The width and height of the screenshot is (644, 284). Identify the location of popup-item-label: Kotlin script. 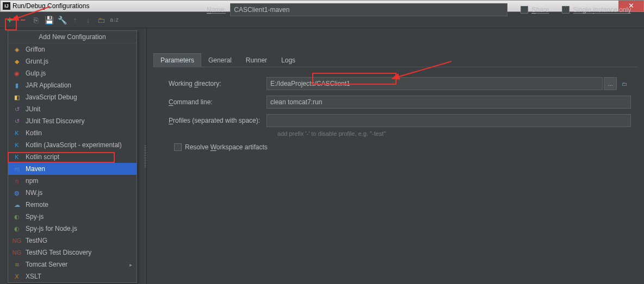
(42, 157).